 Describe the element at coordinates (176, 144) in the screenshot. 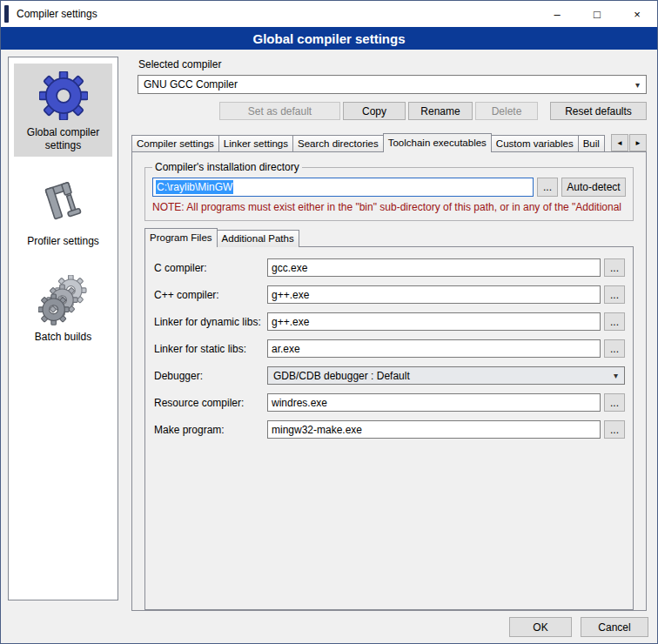

I see `tab-compiler-settings: Compiler settings` at that location.